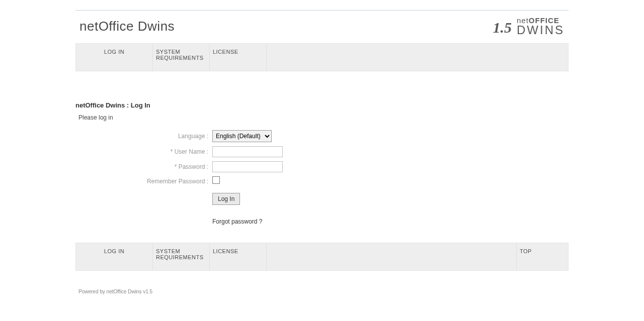 This screenshot has width=644, height=321. I want to click on label-username: * User Name :, so click(143, 152).